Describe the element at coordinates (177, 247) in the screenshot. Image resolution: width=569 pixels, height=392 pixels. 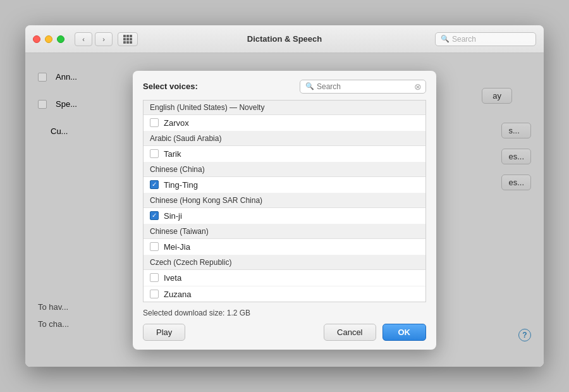
I see `mei-jia-label: Mei-Jia` at that location.